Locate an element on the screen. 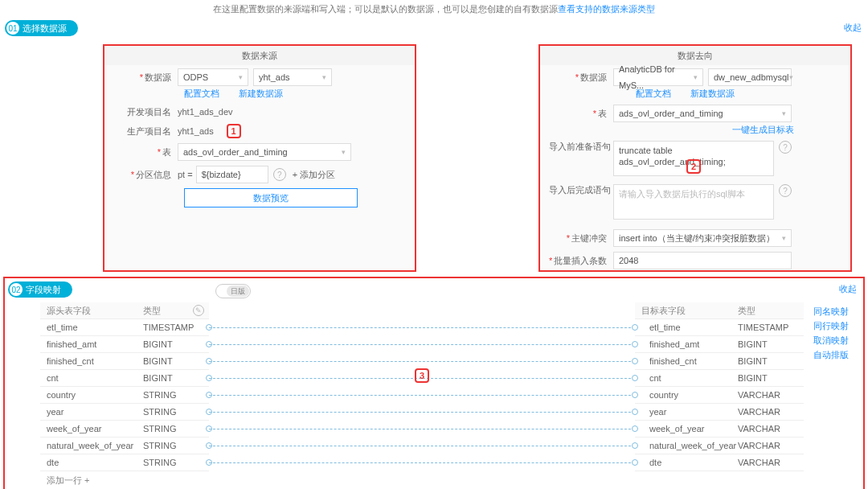 The height and width of the screenshot is (489, 868). top-hint-link: 查看支持的数据来源类型 is located at coordinates (606, 9).